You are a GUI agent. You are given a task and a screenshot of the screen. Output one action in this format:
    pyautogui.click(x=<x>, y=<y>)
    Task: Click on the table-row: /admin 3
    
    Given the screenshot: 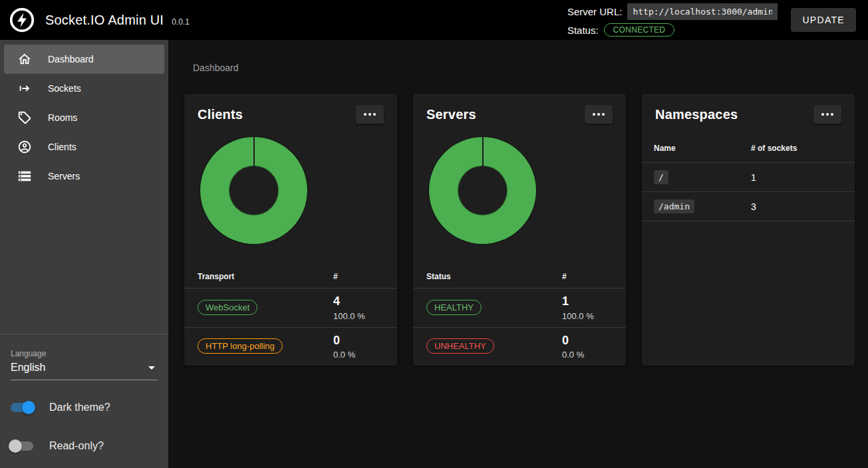 What is the action you would take?
    pyautogui.click(x=748, y=207)
    